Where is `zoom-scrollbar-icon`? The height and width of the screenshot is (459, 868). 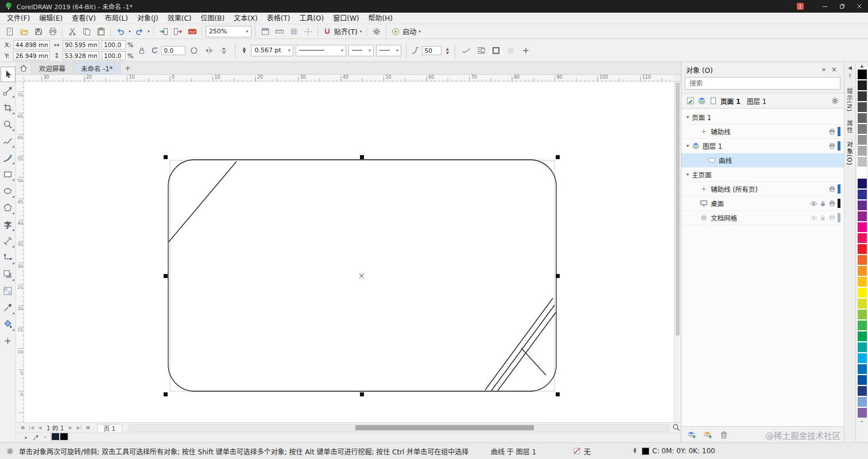
zoom-scrollbar-icon is located at coordinates (676, 427).